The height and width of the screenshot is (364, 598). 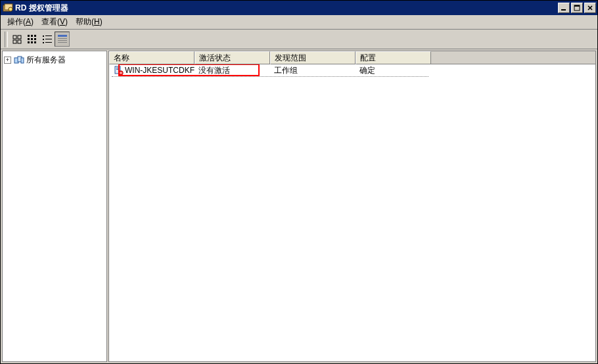 I want to click on cell-status: 没有激活, so click(x=233, y=71).